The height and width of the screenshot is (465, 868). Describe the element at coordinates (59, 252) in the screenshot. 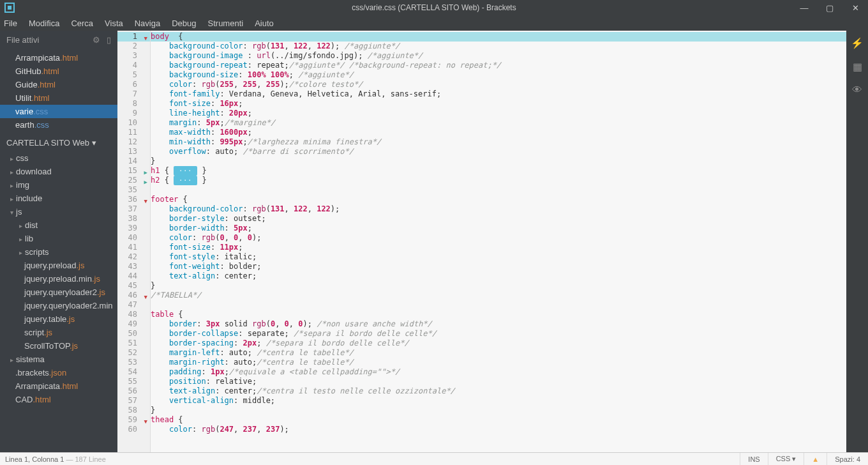

I see `tree-folder: scripts` at that location.